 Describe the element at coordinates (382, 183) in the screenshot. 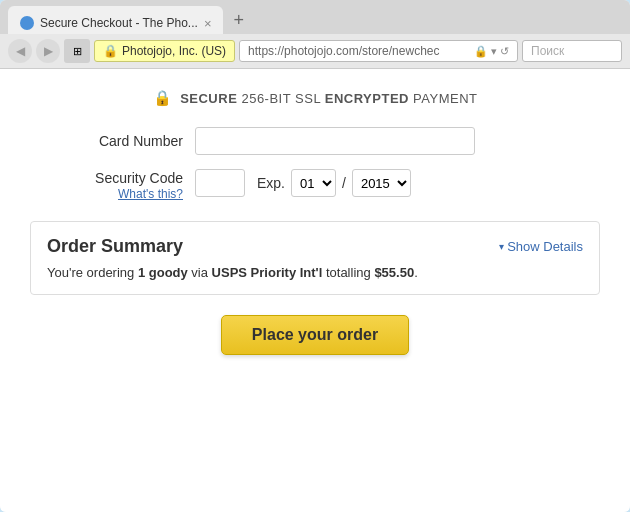

I see `exp-year-select: 2015 2016 2017 2018 2019 2020` at that location.